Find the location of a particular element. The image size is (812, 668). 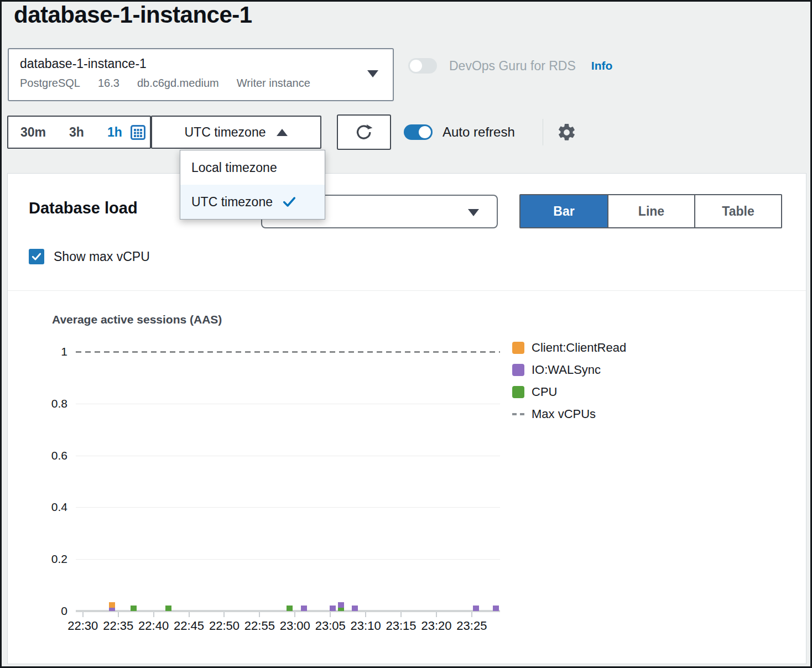

devops-guru-row: DevOps Guru for RDS Info is located at coordinates (510, 66).